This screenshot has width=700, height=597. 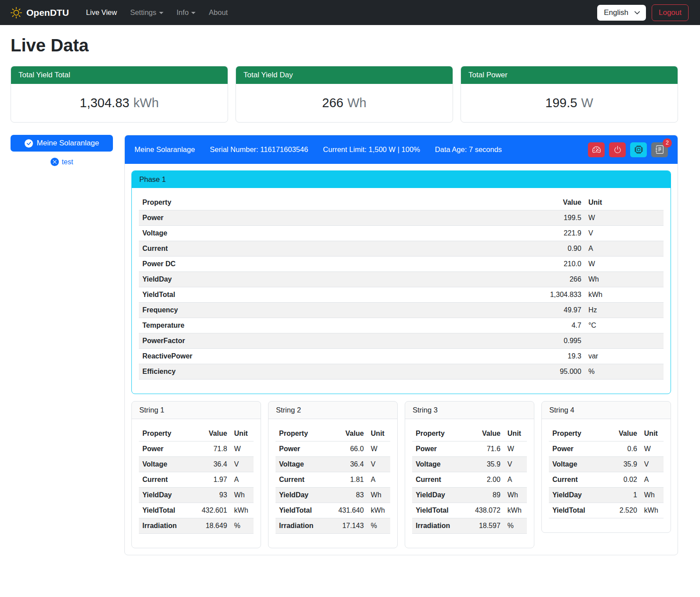 What do you see at coordinates (62, 162) in the screenshot?
I see `sidebar-item-test: test` at bounding box center [62, 162].